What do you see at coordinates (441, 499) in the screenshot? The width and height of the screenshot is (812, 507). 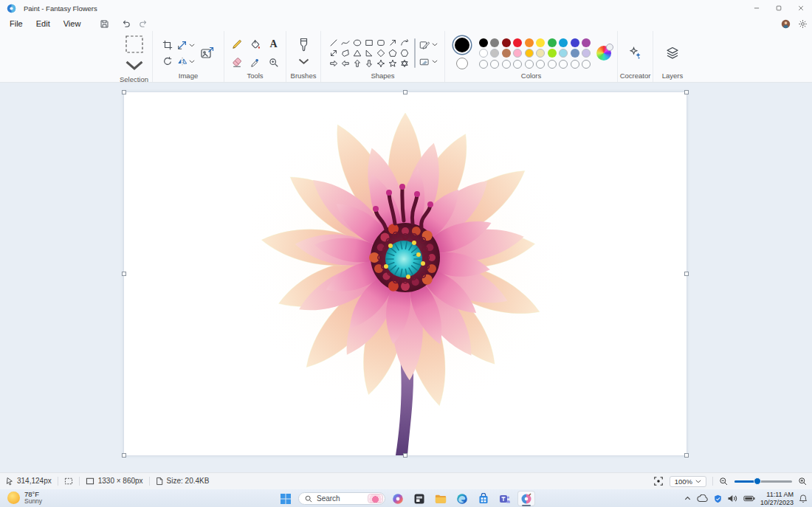 I see `taskbar-app-file-explorer` at bounding box center [441, 499].